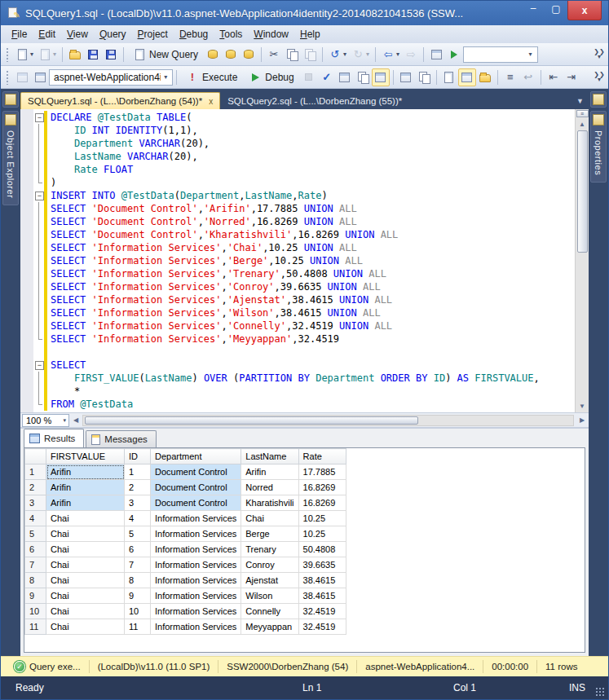  I want to click on menu-file: File, so click(20, 34).